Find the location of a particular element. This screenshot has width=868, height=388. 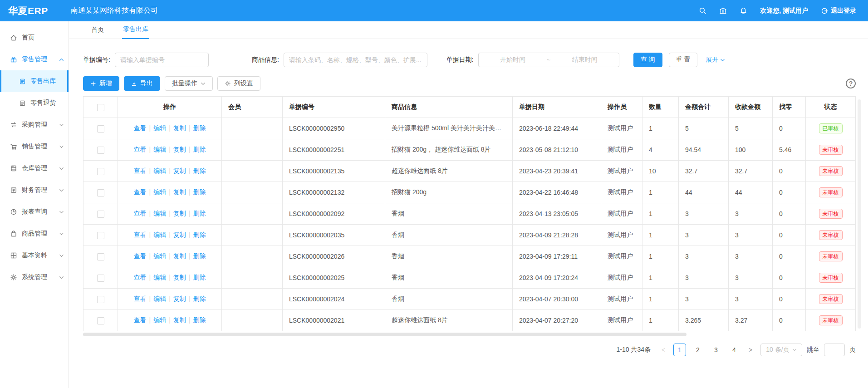

search-icon is located at coordinates (702, 11).